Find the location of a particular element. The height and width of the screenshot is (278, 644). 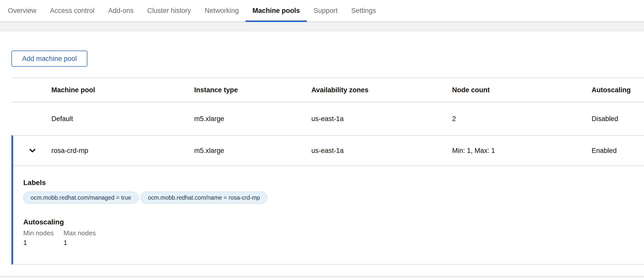

min-nodes-group: Min nodes 1 is located at coordinates (38, 238).